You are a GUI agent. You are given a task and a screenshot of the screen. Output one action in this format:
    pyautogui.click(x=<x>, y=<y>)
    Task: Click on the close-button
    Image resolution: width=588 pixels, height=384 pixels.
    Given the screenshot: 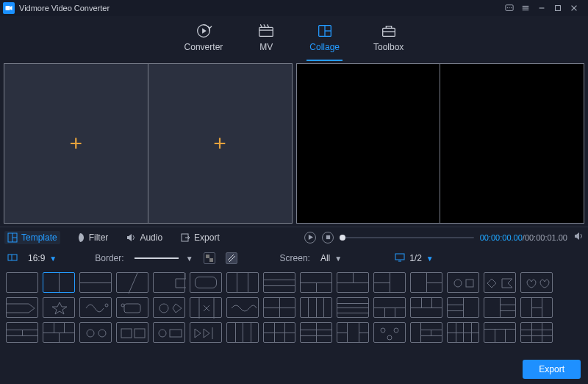 What is the action you would take?
    pyautogui.click(x=574, y=8)
    